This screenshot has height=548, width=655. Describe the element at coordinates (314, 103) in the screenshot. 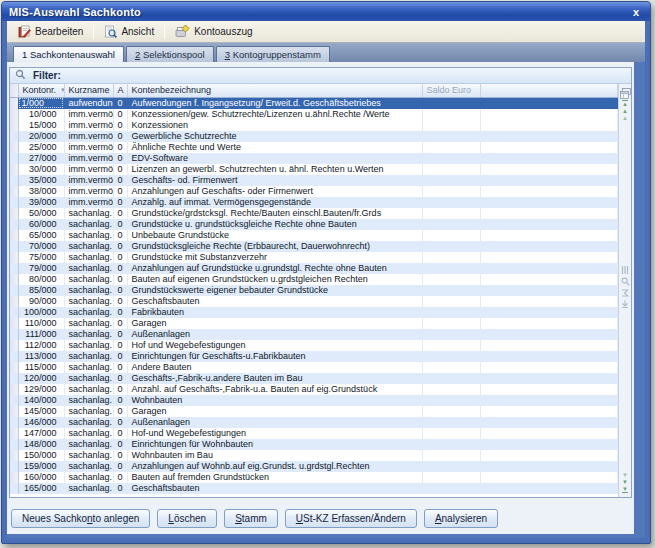

I see `table-row: 1/000 aufwendung 0 Aufwendungen f. Ingan…` at that location.